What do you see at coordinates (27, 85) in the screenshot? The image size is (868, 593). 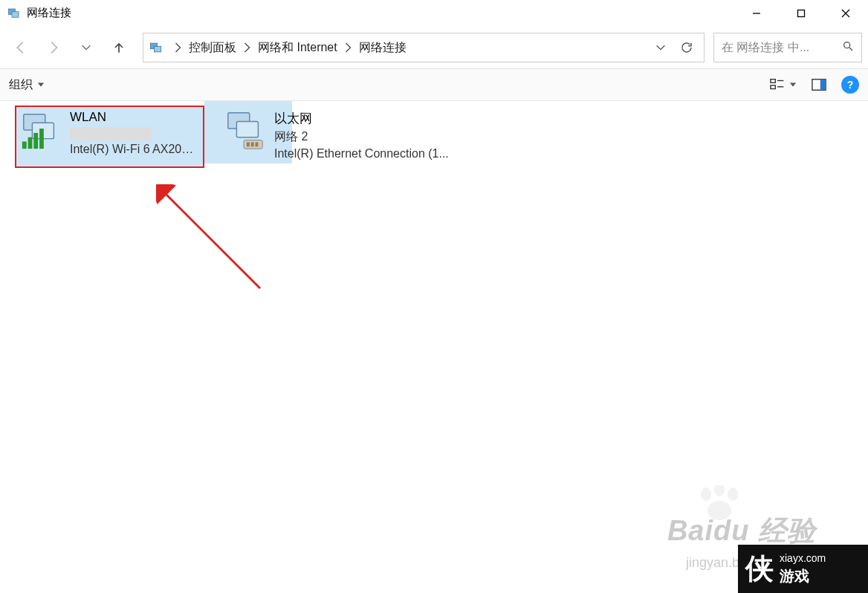 I see `organize-menu: 组织` at bounding box center [27, 85].